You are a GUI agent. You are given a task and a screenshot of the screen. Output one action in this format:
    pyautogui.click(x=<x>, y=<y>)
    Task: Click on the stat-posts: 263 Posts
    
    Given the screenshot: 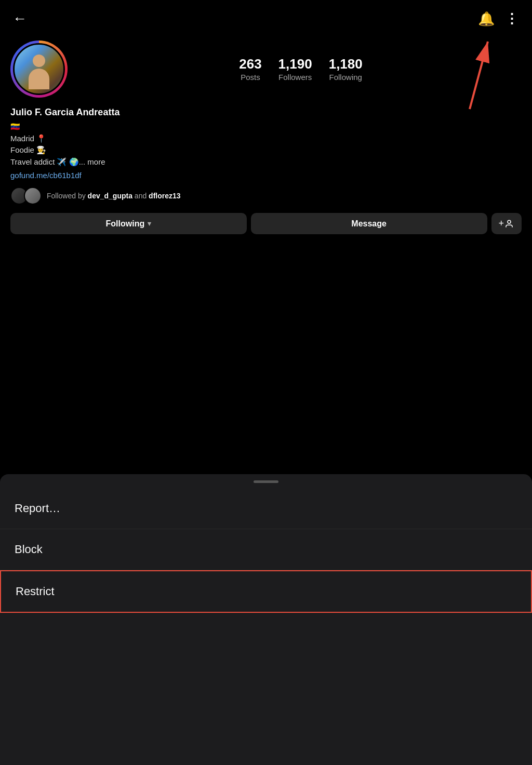 What is the action you would take?
    pyautogui.click(x=250, y=69)
    